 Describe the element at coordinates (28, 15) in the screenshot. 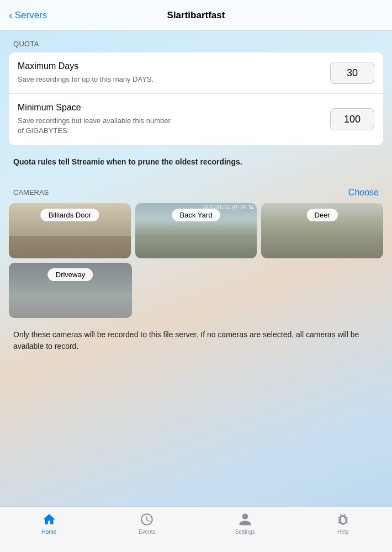

I see `back-button: ‹ Servers` at that location.